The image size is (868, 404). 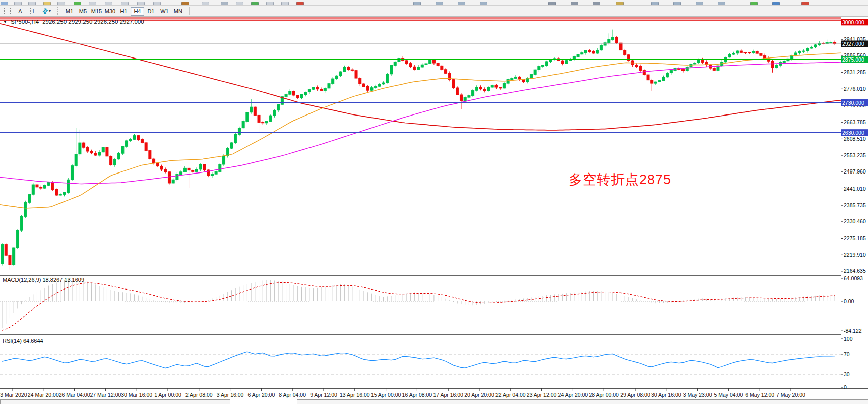 What do you see at coordinates (33, 11) in the screenshot?
I see `text-box-tool: T` at bounding box center [33, 11].